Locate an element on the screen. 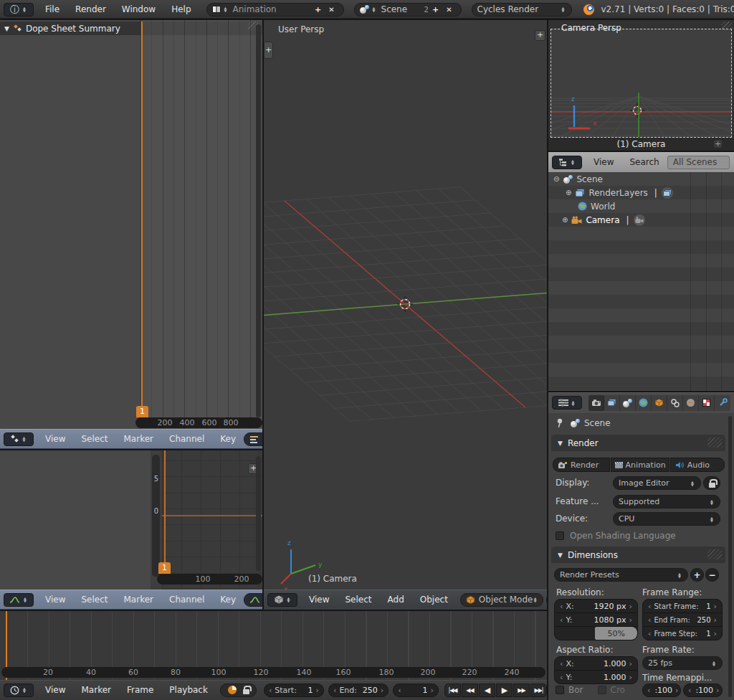  time-remap-new-field: :100 is located at coordinates (702, 690).